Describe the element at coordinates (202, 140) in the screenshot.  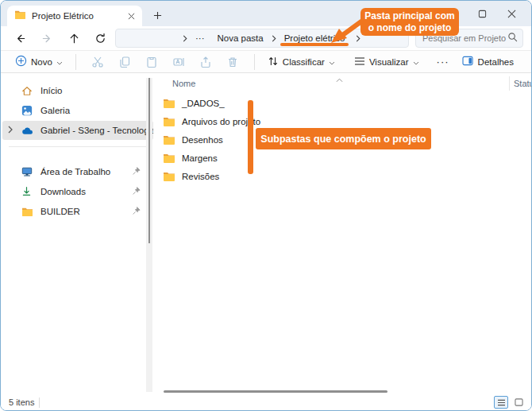
I see `file-name: Desenhos` at that location.